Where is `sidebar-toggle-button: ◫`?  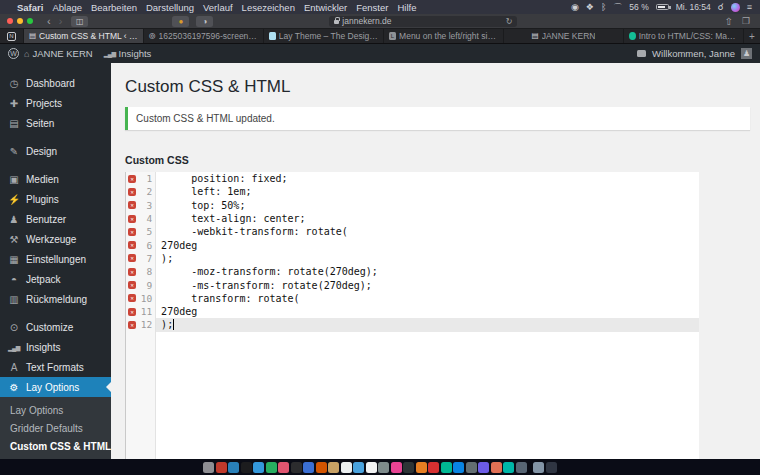
sidebar-toggle-button: ◫ is located at coordinates (80, 22).